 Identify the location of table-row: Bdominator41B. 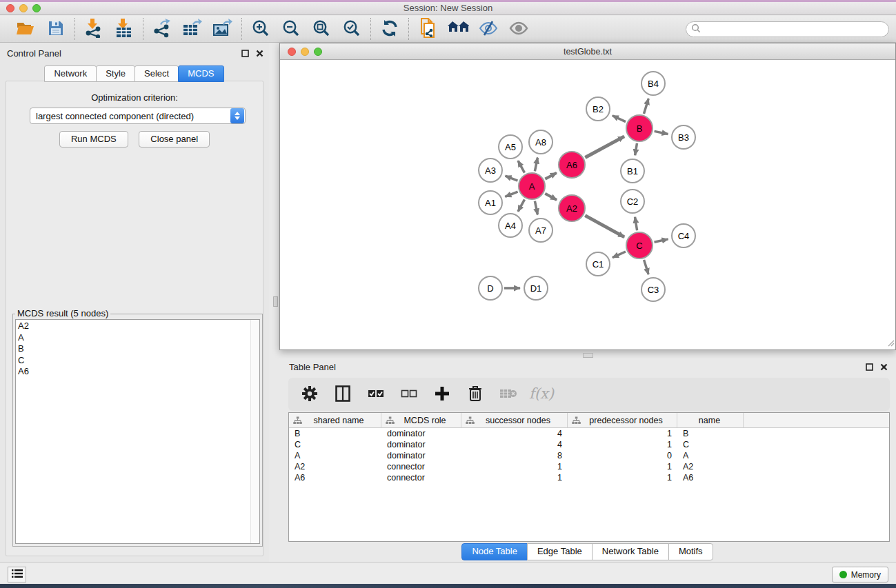
(589, 434).